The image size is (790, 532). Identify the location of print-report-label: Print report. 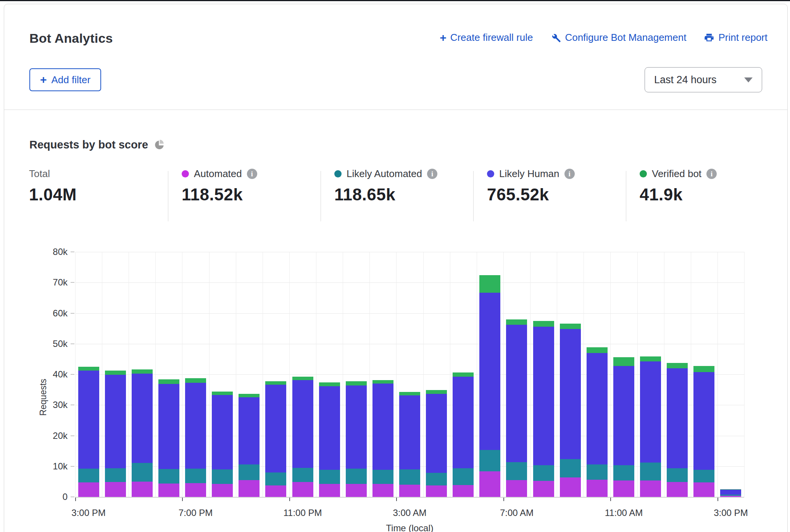
(743, 37).